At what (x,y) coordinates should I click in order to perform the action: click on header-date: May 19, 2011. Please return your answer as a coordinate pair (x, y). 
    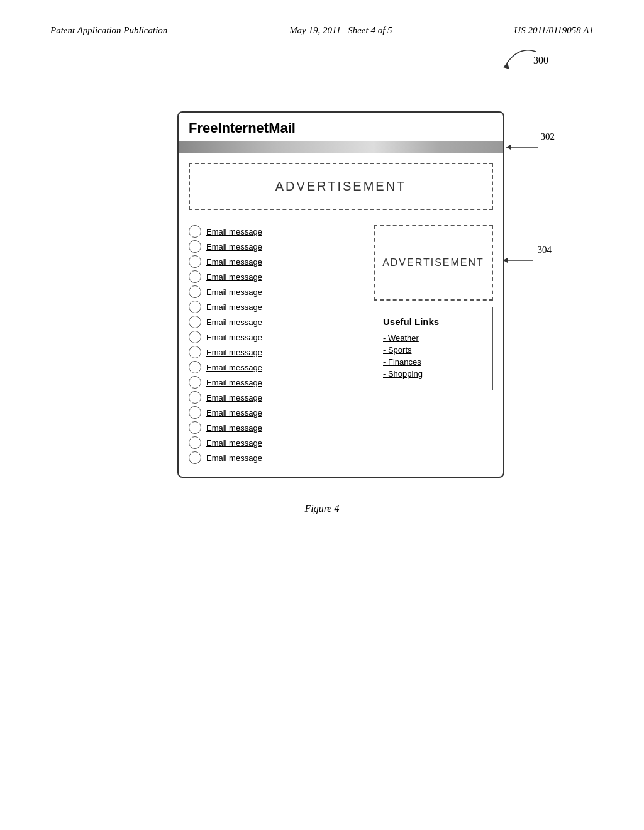
    Looking at the image, I should click on (318, 30).